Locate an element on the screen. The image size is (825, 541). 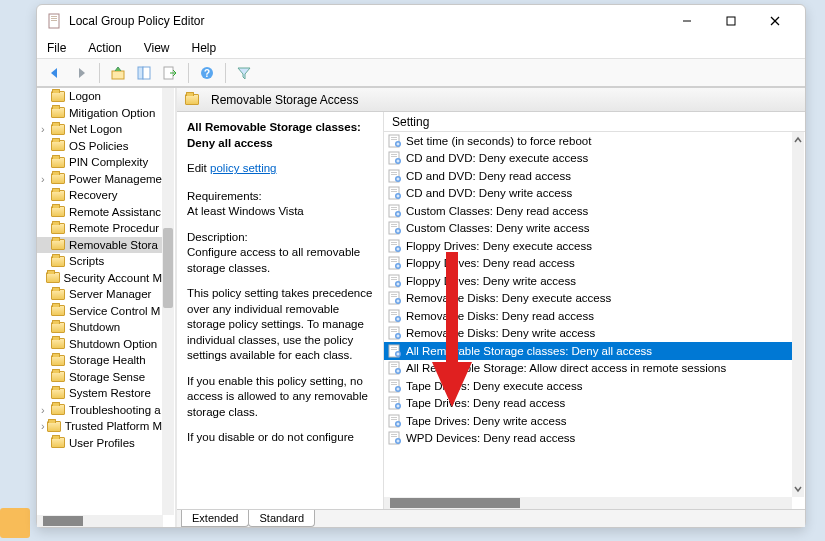
export-button is located at coordinates (170, 73).